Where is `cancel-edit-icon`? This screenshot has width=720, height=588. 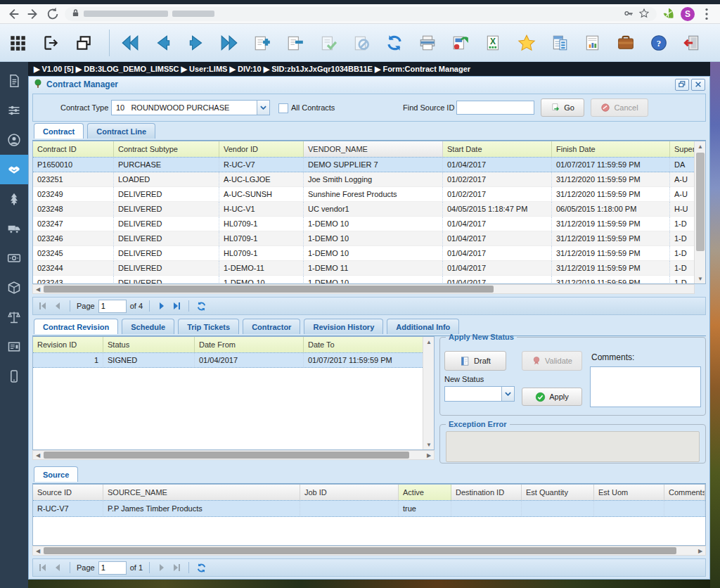 cancel-edit-icon is located at coordinates (361, 43).